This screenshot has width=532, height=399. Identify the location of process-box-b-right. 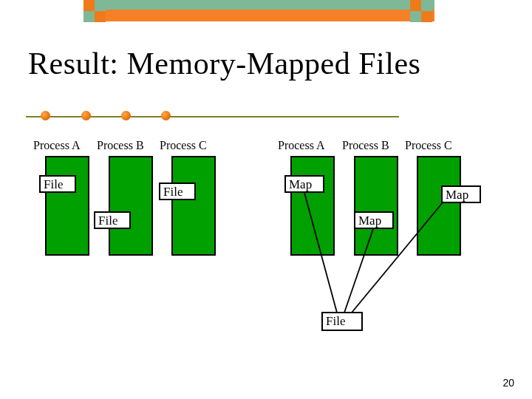
(376, 205).